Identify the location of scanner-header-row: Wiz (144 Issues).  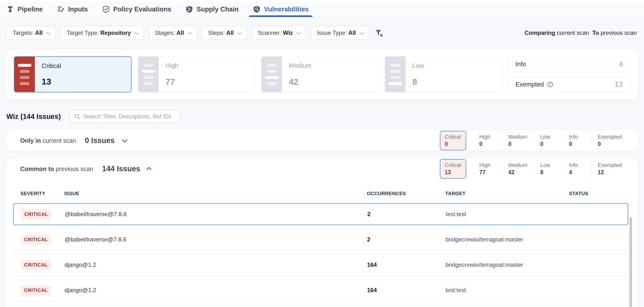
(322, 116).